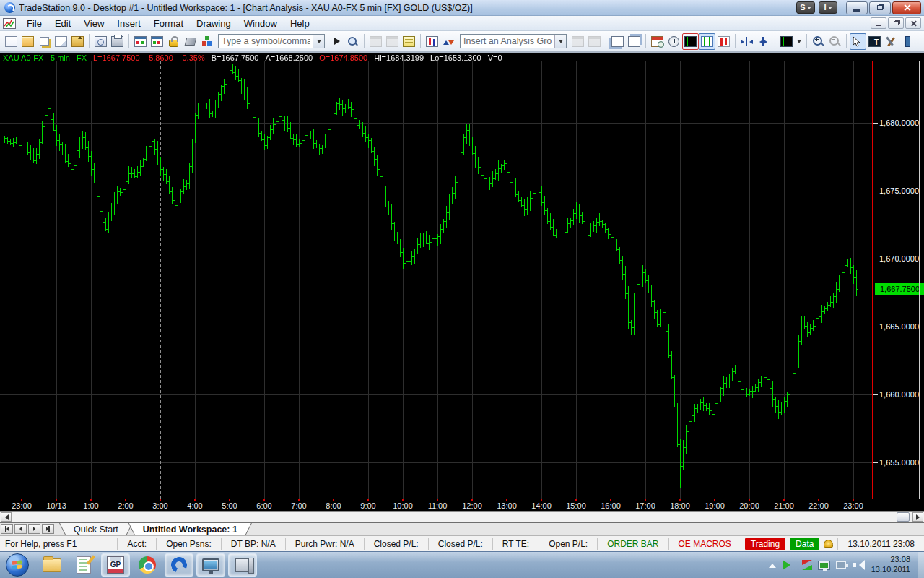  I want to click on zoom-out-icon, so click(834, 42).